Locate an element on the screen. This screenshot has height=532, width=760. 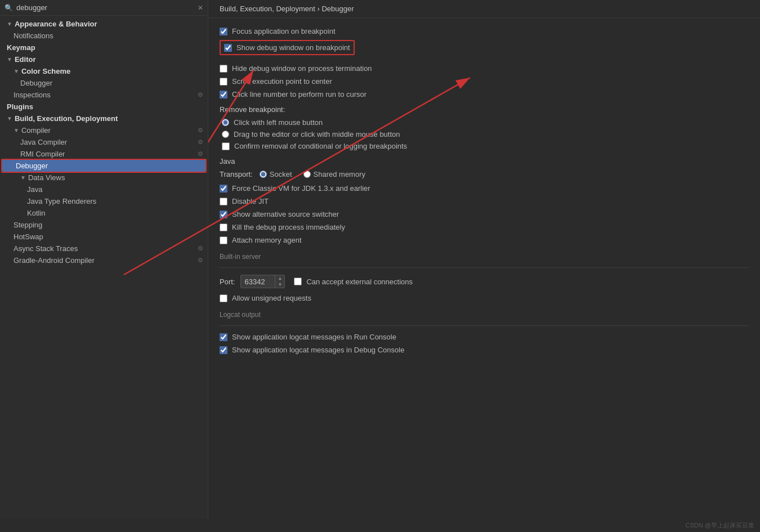
java-section-label: Java is located at coordinates (484, 161).